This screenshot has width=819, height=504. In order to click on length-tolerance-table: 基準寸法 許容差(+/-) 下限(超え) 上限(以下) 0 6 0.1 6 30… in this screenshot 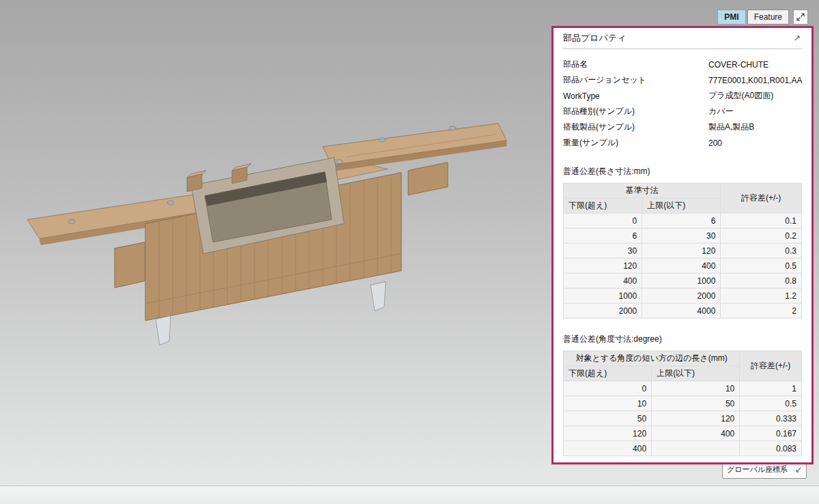, I will do `click(682, 251)`.